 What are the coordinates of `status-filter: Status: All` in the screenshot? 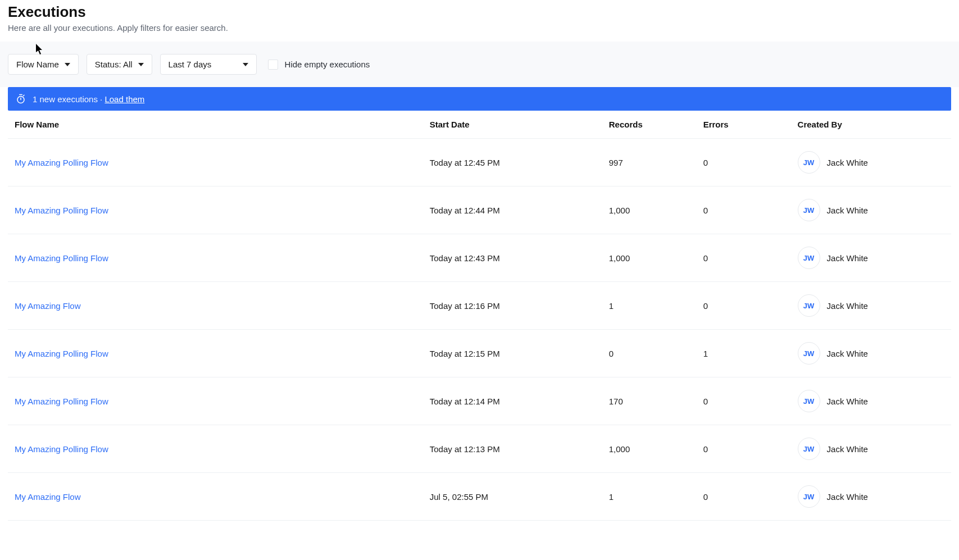 It's located at (119, 64).